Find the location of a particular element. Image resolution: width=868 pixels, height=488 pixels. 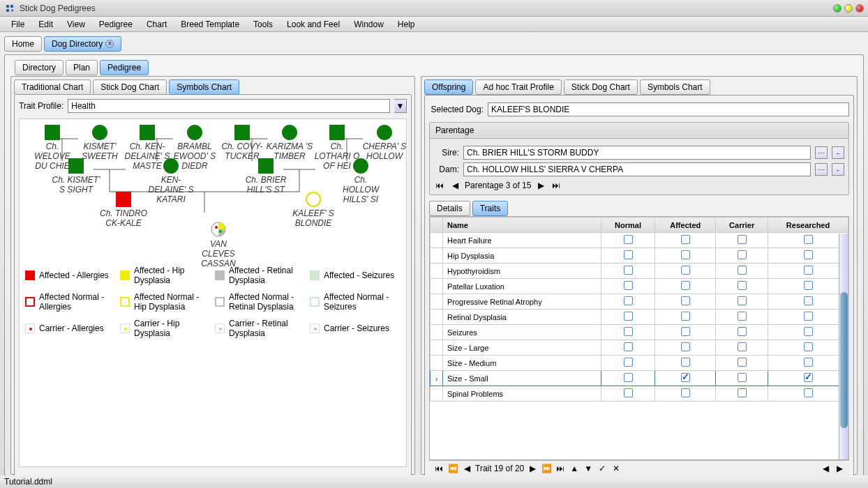

col-affected: Affected is located at coordinates (685, 225).